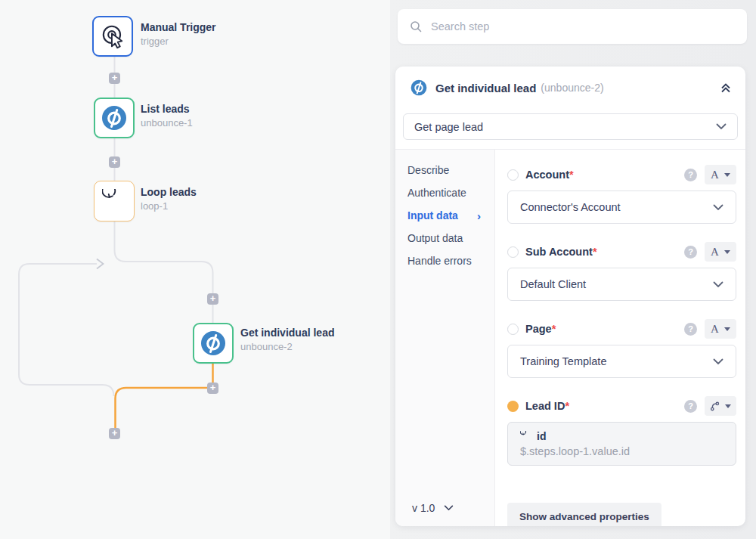  I want to click on step-title: Get individual lead, so click(485, 88).